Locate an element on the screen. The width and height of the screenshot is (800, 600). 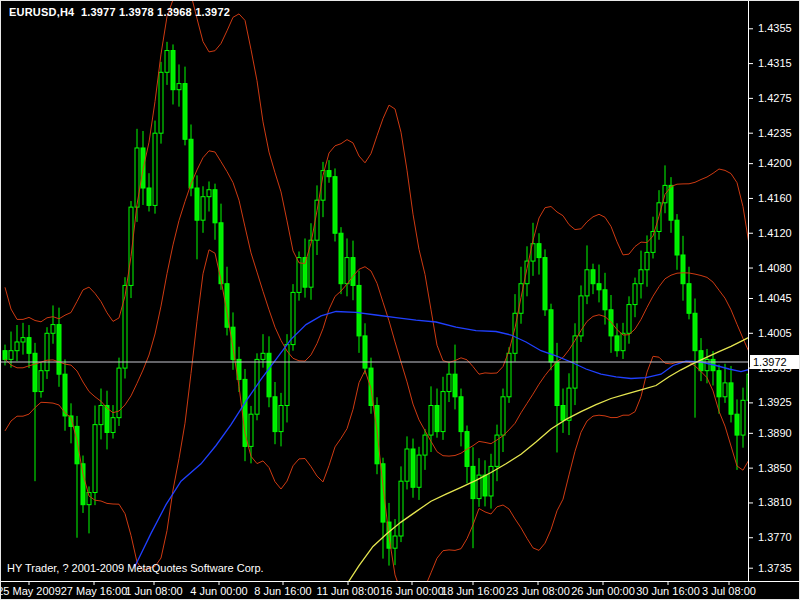
time-axis-label: 8 Jun 16:00 is located at coordinates (283, 591).